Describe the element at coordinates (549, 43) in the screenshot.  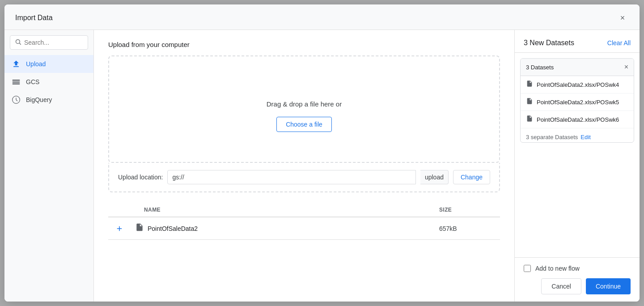
I see `new-datasets-title: 3 New Datasets` at that location.